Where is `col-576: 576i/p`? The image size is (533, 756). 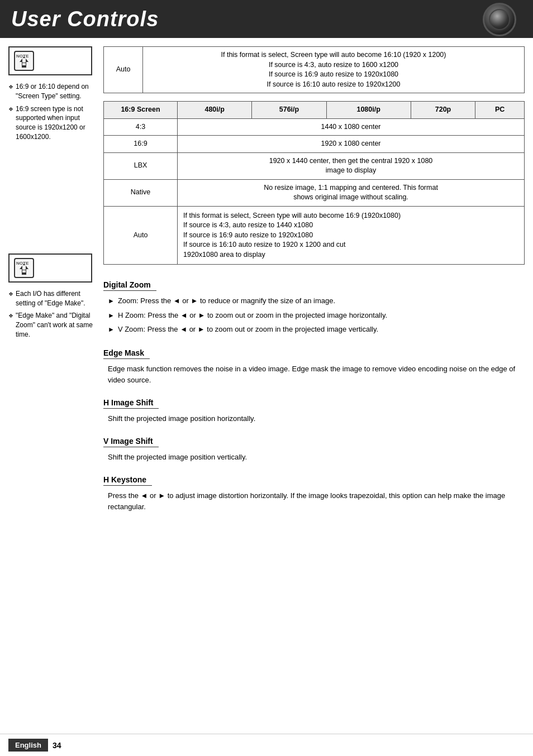
col-576: 576i/p is located at coordinates (289, 111).